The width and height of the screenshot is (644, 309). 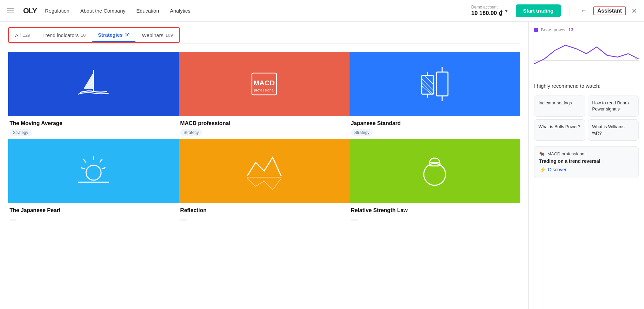 I want to click on tabs-container: All 129 Trend indicators 10 Strategies 1…, so click(x=264, y=33).